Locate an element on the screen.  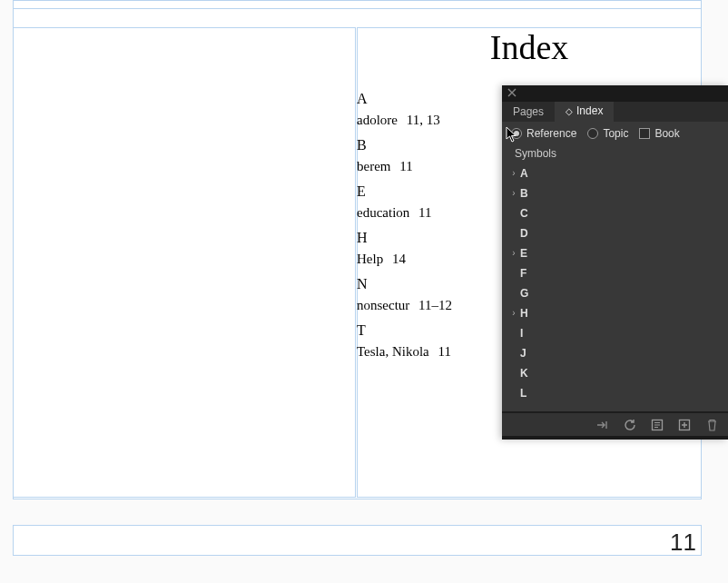
radio-reference-label: Reference is located at coordinates (552, 133).